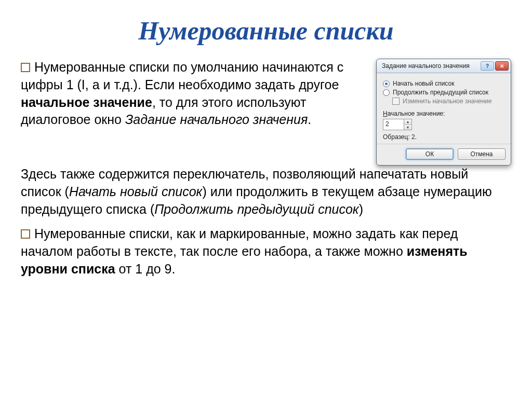 This screenshot has width=532, height=398. What do you see at coordinates (444, 112) in the screenshot?
I see `dialog-set-numbering-value: Задание начального значения ? ✕ Начать н…` at bounding box center [444, 112].